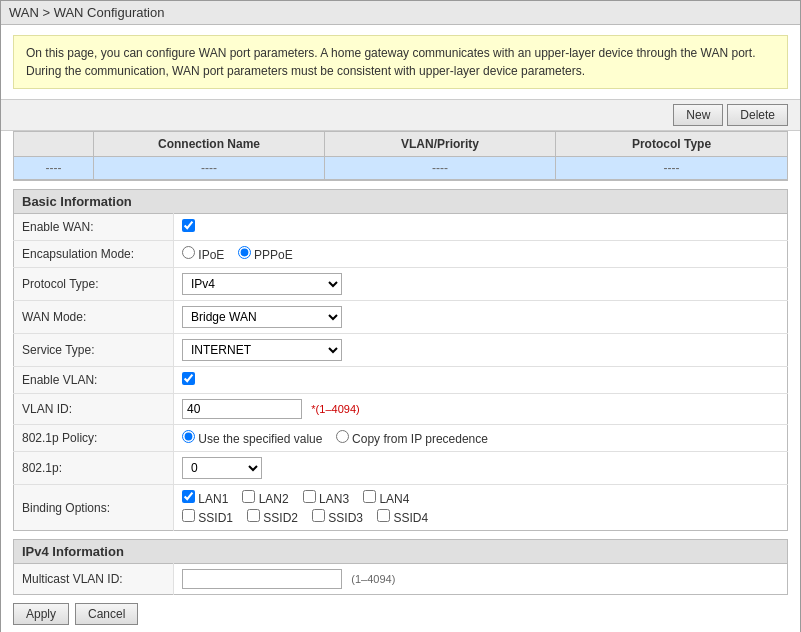 This screenshot has height=632, width=801. Describe the element at coordinates (401, 380) in the screenshot. I see `enable-vlan-row: Enable VLAN:` at that location.